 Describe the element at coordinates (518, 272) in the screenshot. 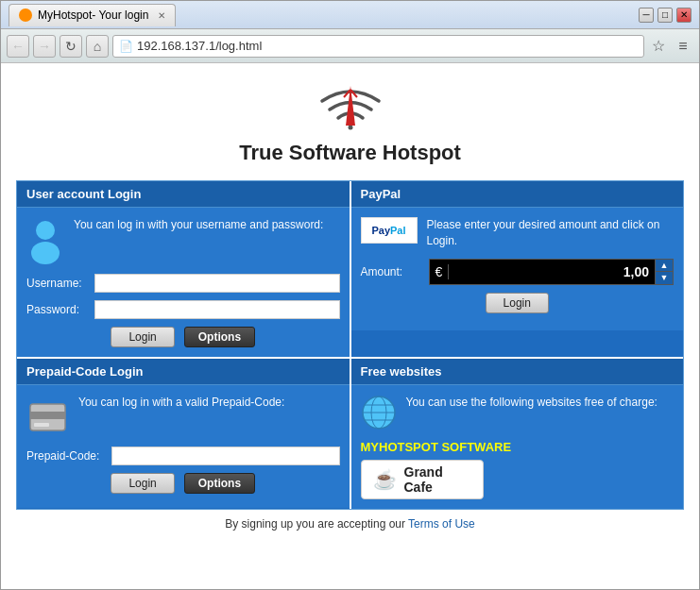

I see `amount-row: Amount: € 1,00 ▲ ▼` at that location.